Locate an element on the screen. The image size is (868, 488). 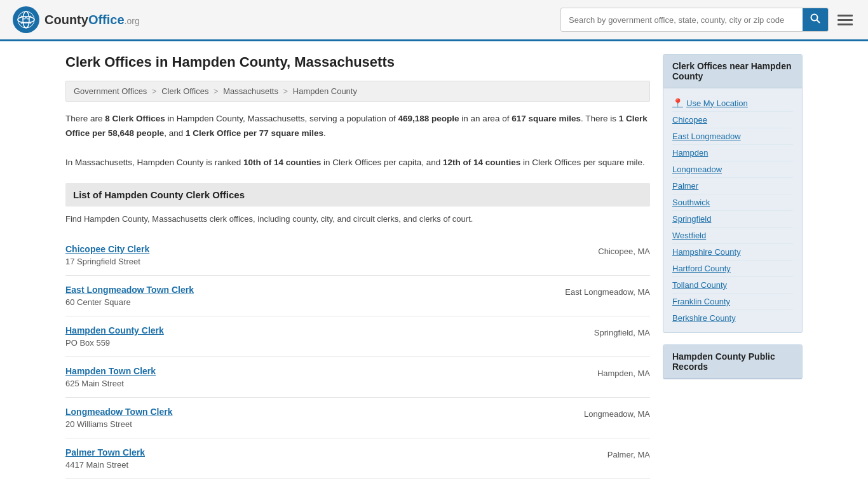
clerk-name-link: Hampden Town Clerk is located at coordinates (111, 371).